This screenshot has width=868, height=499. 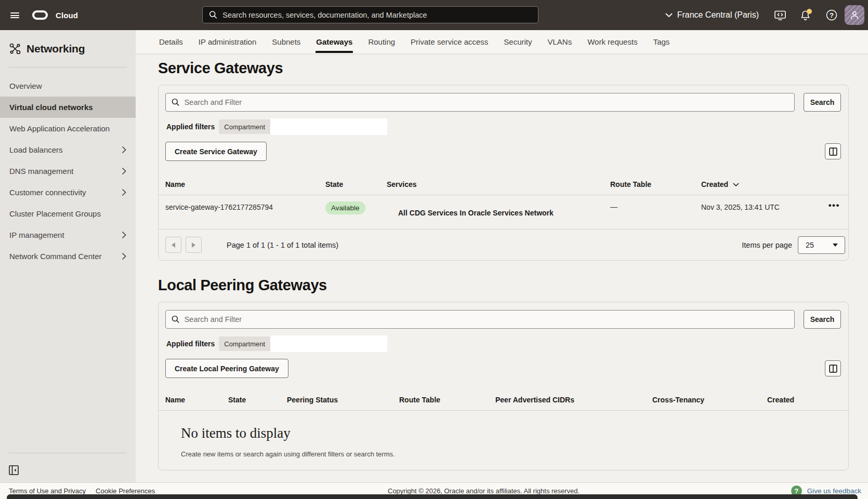 What do you see at coordinates (190, 344) in the screenshot?
I see `lpg-applied-filters-label: Applied filters` at bounding box center [190, 344].